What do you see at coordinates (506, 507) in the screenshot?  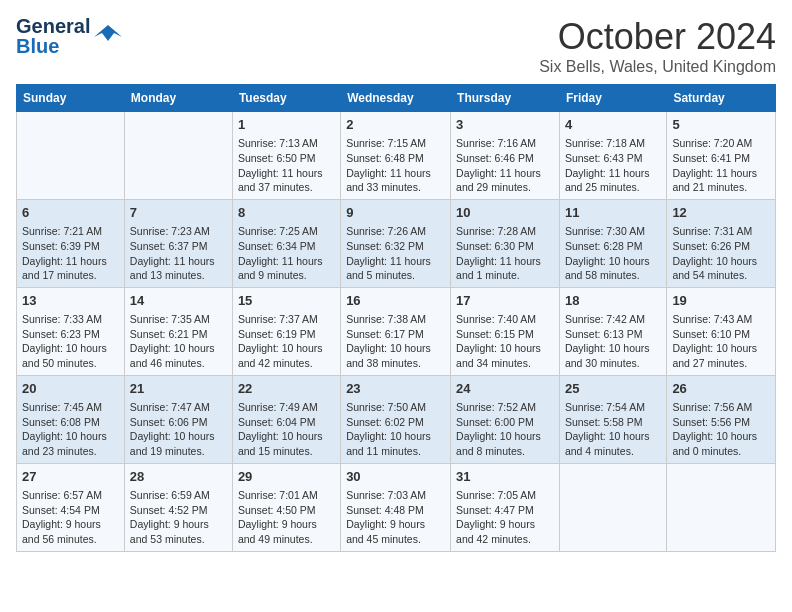 I see `calendar-cell: 31 Sunrise: 7:05 AM Sunset: 4:47 PM Dayl…` at bounding box center [506, 507].